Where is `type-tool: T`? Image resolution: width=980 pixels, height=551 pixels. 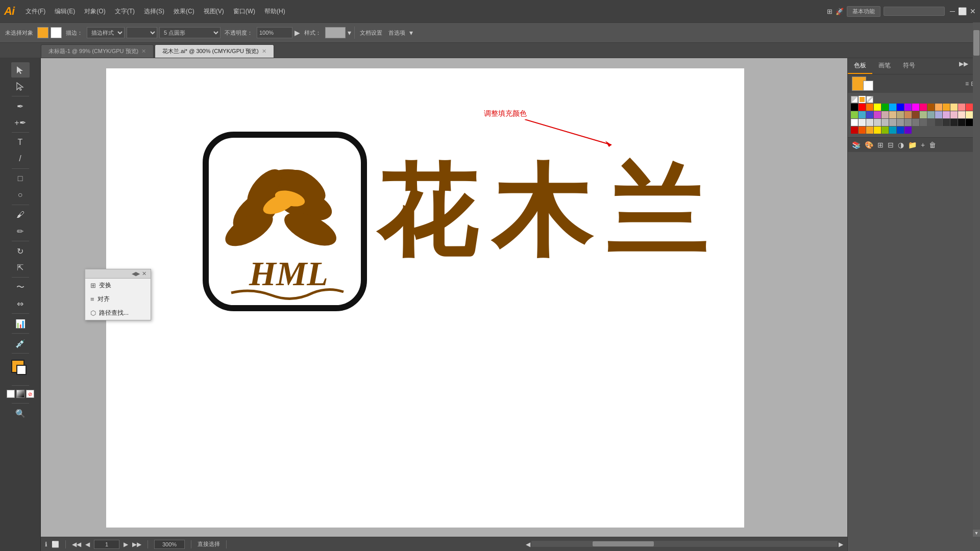 type-tool: T is located at coordinates (20, 142).